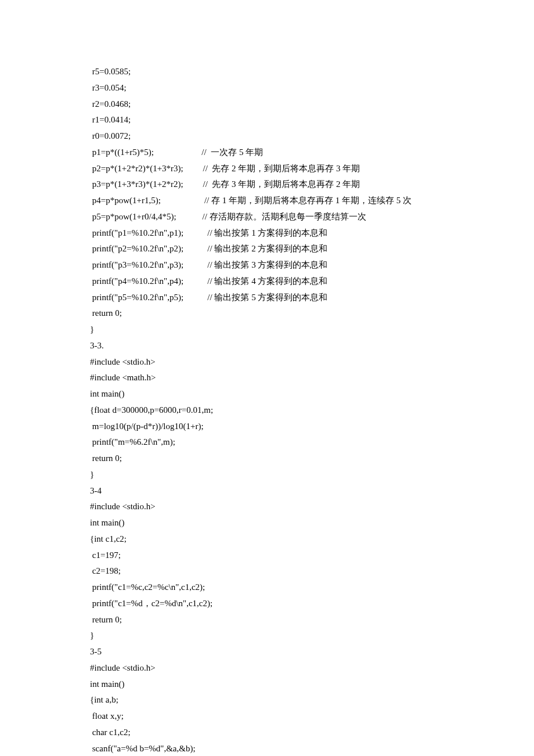  Describe the element at coordinates (312, 282) in the screenshot. I see `code-line: printf("p4=%10.2f\n",p4); // 输出按第 4 方案得到…` at that location.